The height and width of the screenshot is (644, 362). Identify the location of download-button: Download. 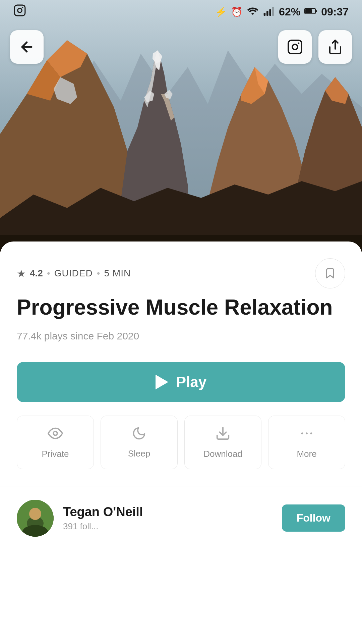
(223, 442).